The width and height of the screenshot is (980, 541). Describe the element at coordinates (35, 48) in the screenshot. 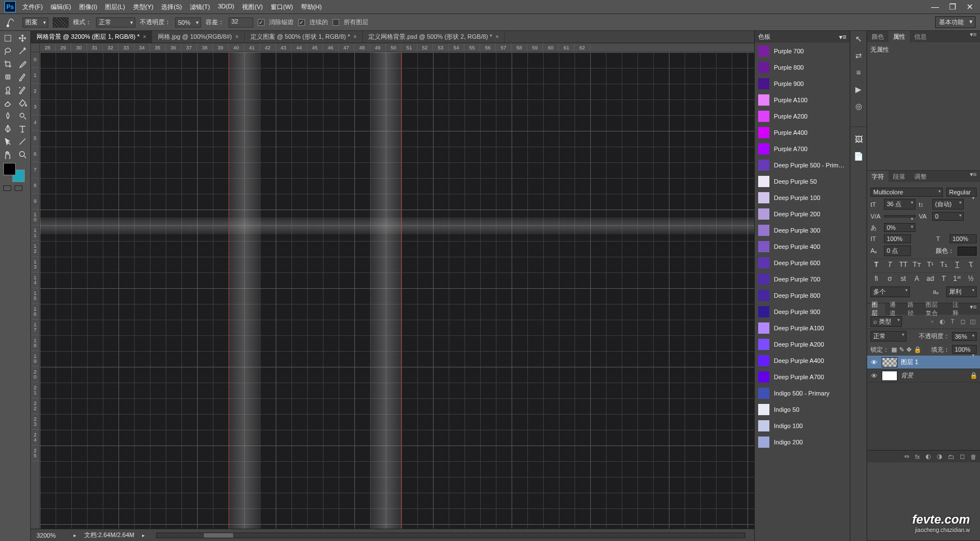

I see `ruler-origin` at that location.